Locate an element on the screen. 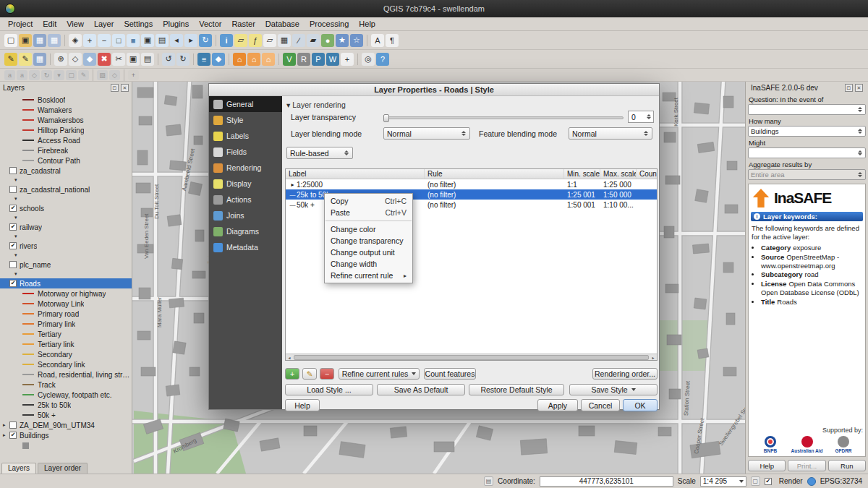  transparency-slider is located at coordinates (503, 118).